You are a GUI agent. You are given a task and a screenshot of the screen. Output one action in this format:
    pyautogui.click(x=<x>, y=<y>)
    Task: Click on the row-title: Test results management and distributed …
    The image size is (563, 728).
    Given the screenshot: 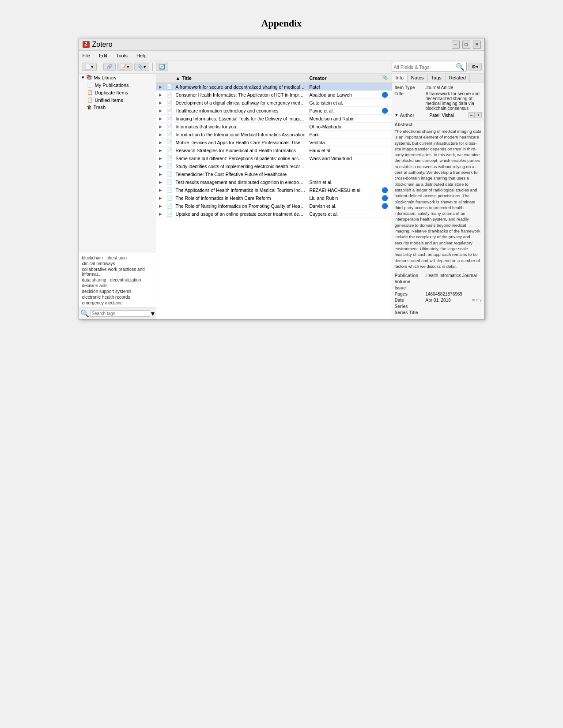 What is the action you would take?
    pyautogui.click(x=241, y=182)
    